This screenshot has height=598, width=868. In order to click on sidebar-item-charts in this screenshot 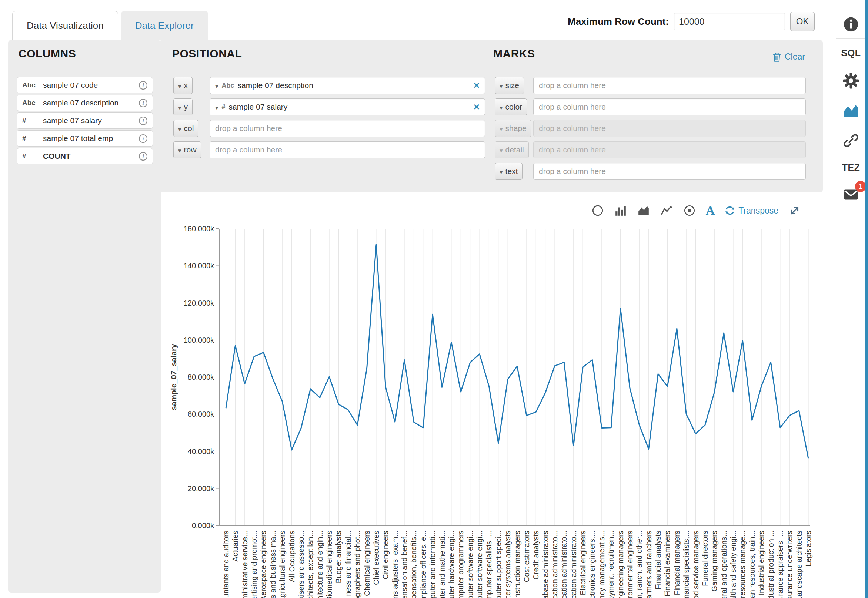, I will do `click(851, 111)`.